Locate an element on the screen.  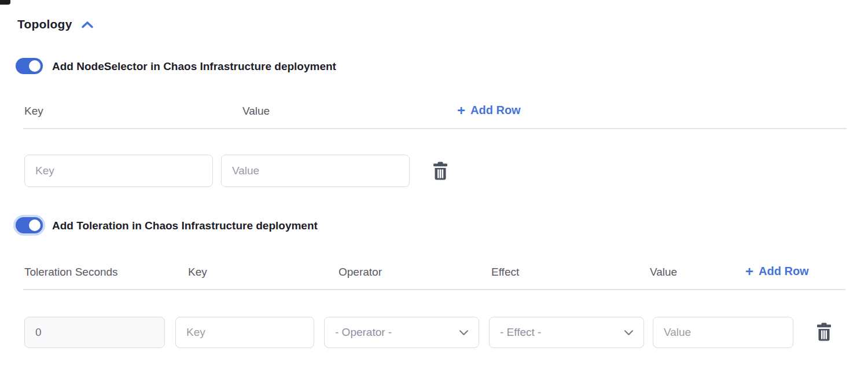
toleration-toggle is located at coordinates (29, 225).